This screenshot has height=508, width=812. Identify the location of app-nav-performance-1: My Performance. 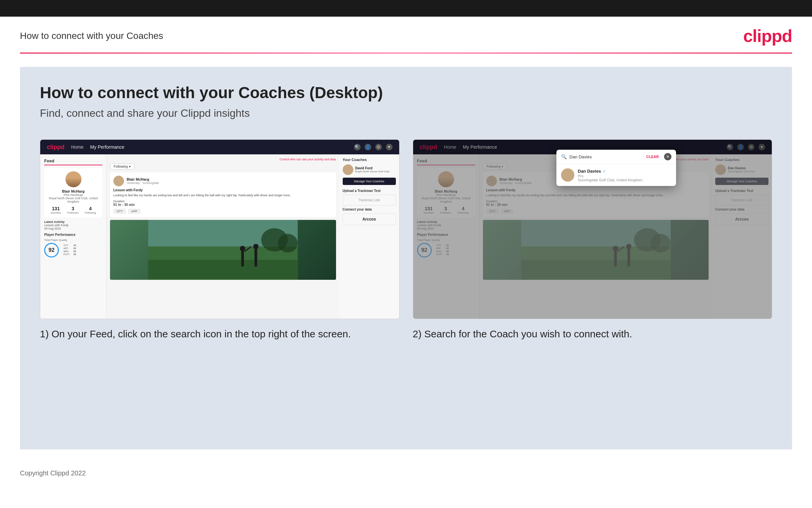
(107, 147).